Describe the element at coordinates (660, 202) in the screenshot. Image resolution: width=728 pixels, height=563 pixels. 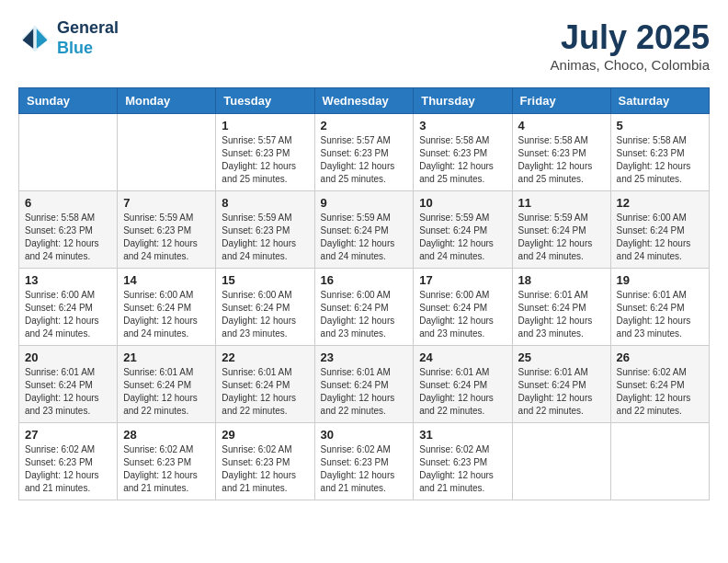
I see `day-number: 12` at that location.